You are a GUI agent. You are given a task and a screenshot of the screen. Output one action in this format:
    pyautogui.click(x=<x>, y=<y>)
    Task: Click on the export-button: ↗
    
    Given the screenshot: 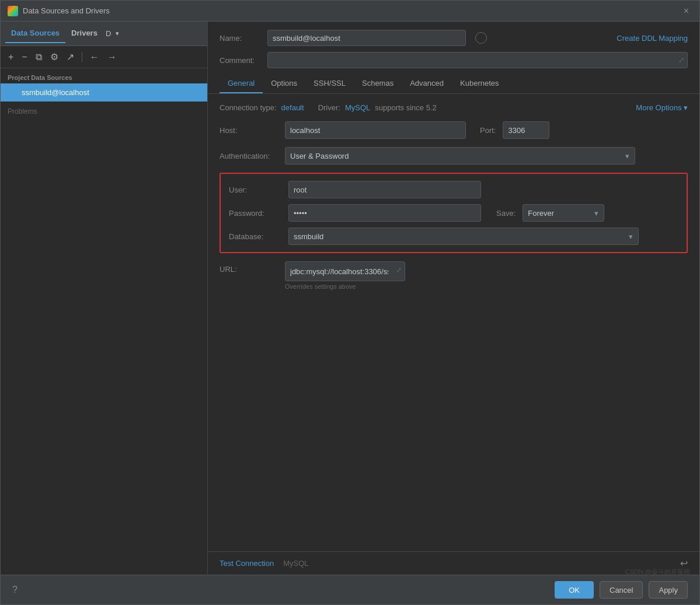 What is the action you would take?
    pyautogui.click(x=70, y=57)
    